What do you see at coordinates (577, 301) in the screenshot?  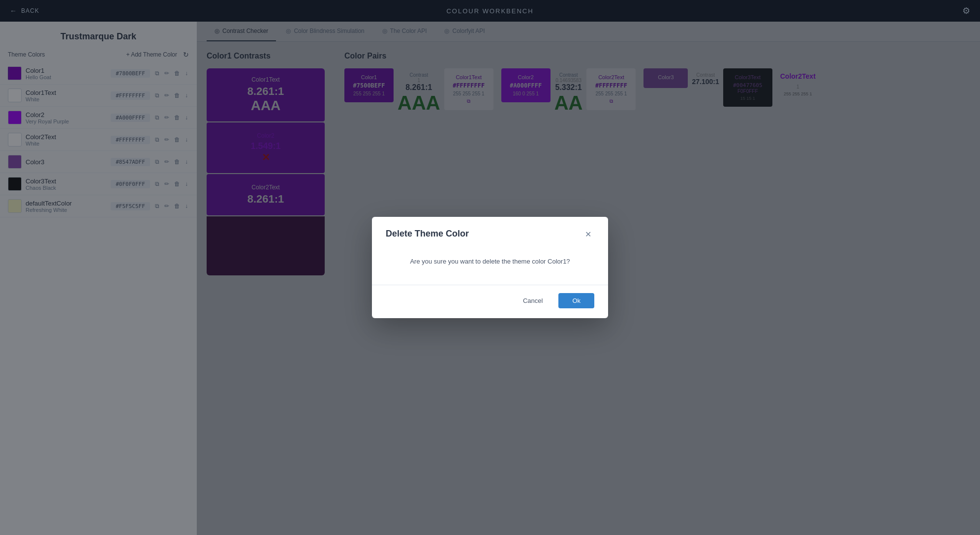 I see `ok-button: Ok` at bounding box center [577, 301].